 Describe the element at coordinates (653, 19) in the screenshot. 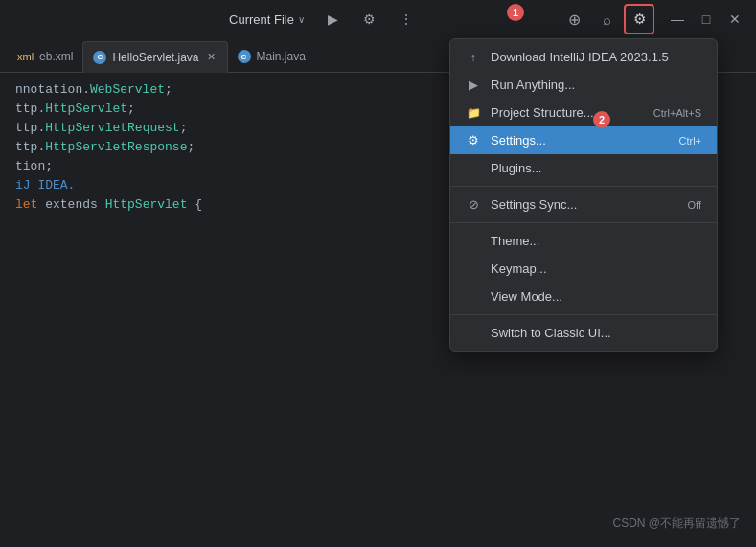

I see `title-bar-actions: ⊕ ⌕ ⚙ — □ ✕` at that location.